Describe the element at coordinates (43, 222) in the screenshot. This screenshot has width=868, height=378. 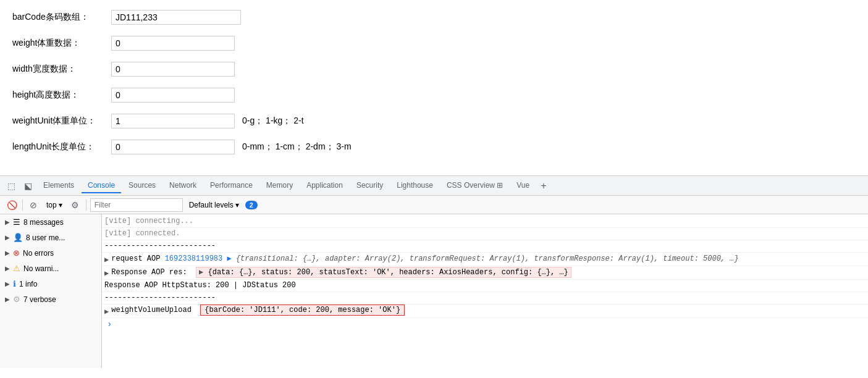
I see `sidebar-label-messages: 8 messages` at that location.